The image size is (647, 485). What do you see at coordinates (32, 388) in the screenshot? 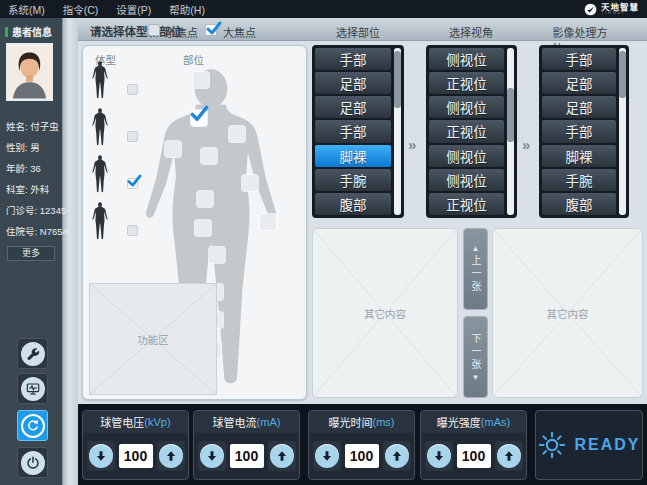
I see `monitor-button` at bounding box center [32, 388].